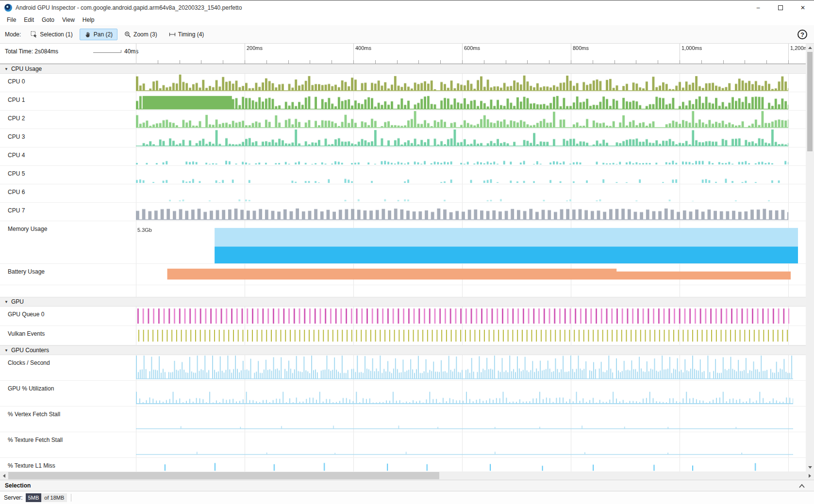 This screenshot has height=504, width=814. What do you see at coordinates (224, 475) in the screenshot?
I see `horizontal-scrollbar-thumb` at bounding box center [224, 475].